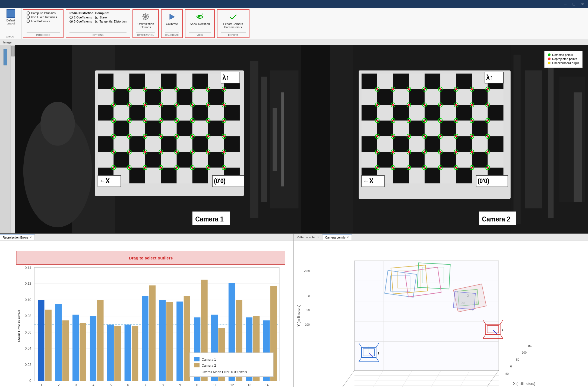 The height and width of the screenshot is (387, 588). I want to click on optimization-button: OptimizationOptions, so click(146, 21).